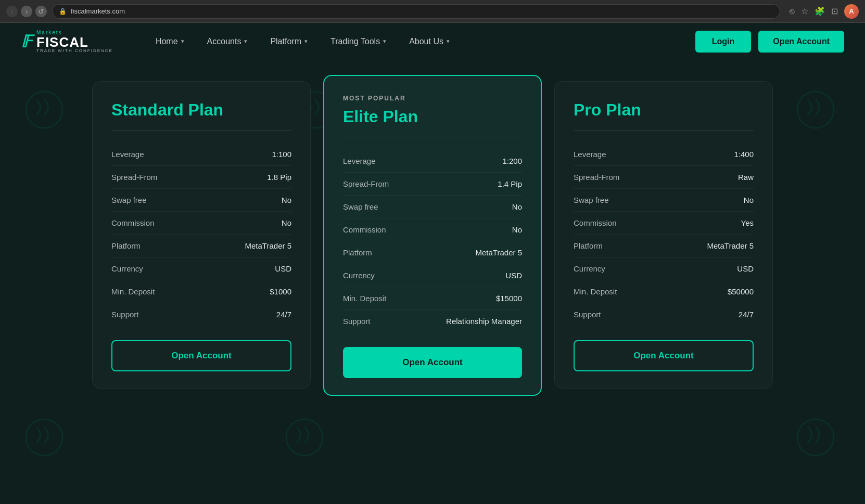 The width and height of the screenshot is (865, 504). Describe the element at coordinates (802, 42) in the screenshot. I see `open-account-nav-button: Open Account` at that location.